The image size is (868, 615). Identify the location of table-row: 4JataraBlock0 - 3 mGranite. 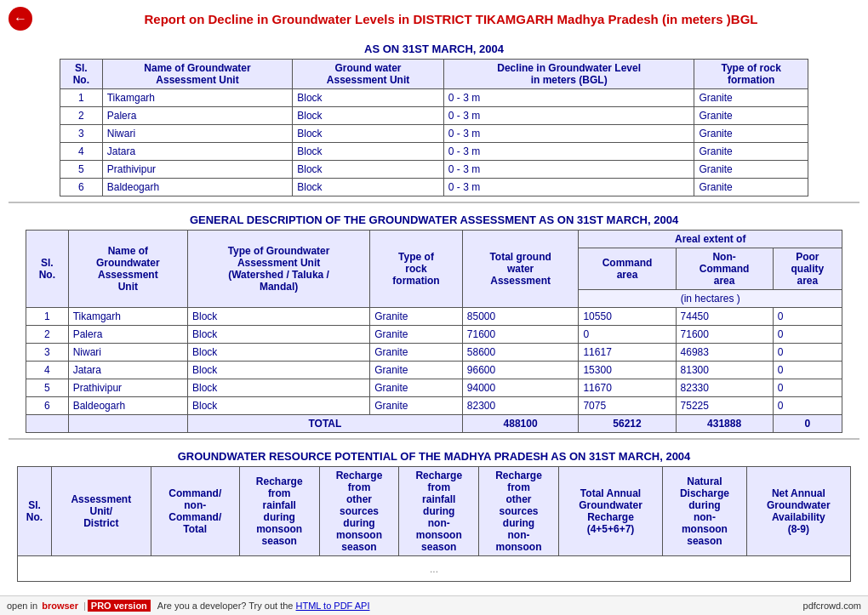
(434, 151).